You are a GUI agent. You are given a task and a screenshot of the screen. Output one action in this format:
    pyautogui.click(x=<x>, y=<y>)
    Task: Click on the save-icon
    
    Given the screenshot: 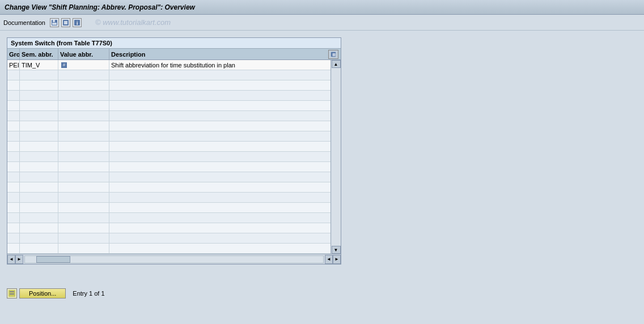 What is the action you would take?
    pyautogui.click(x=54, y=23)
    